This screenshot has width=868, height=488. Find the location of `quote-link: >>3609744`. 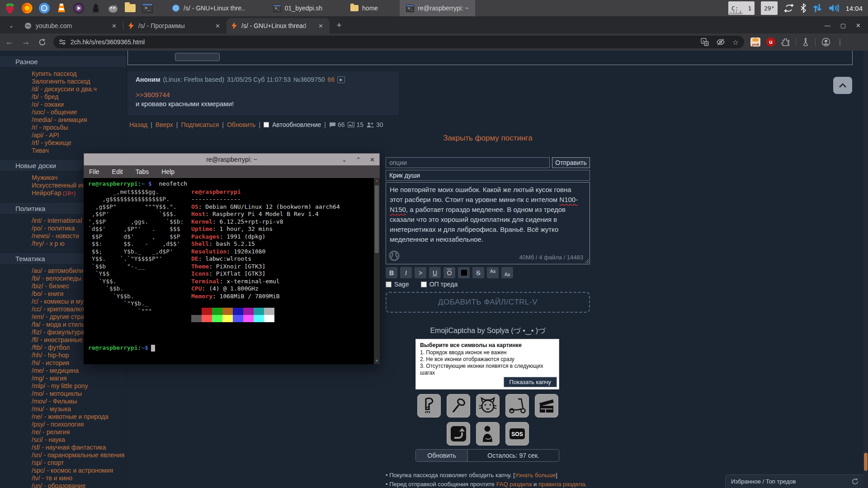

quote-link: >>3609744 is located at coordinates (153, 95).